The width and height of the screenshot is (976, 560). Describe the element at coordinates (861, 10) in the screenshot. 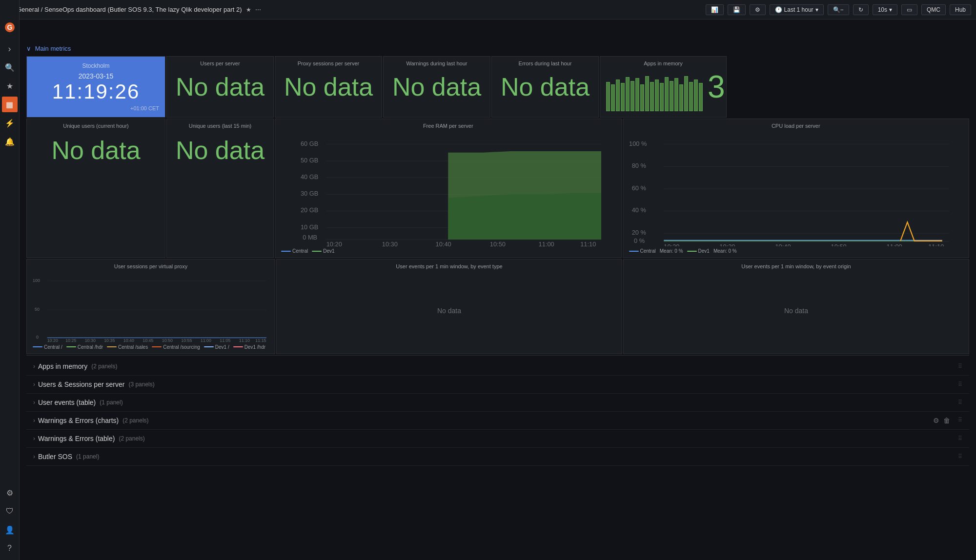

I see `refresh-button: ↻` at that location.